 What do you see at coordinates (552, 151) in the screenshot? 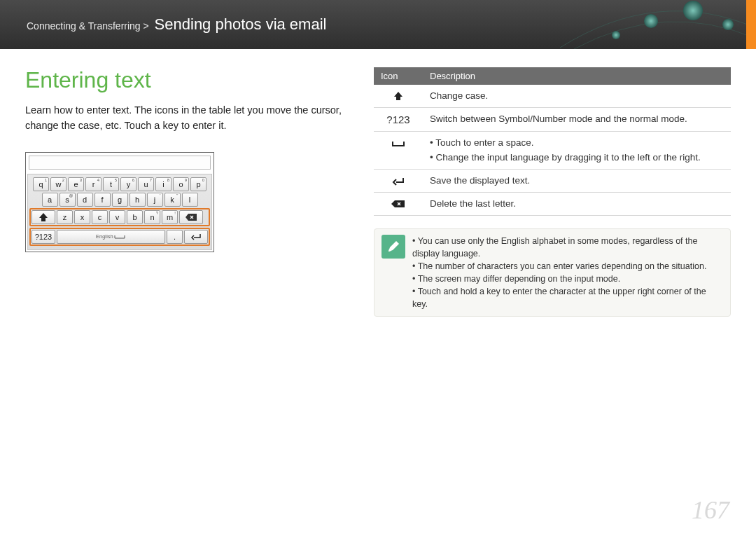
I see `table-row: Touch to enter a space.Change the input …` at bounding box center [552, 151].